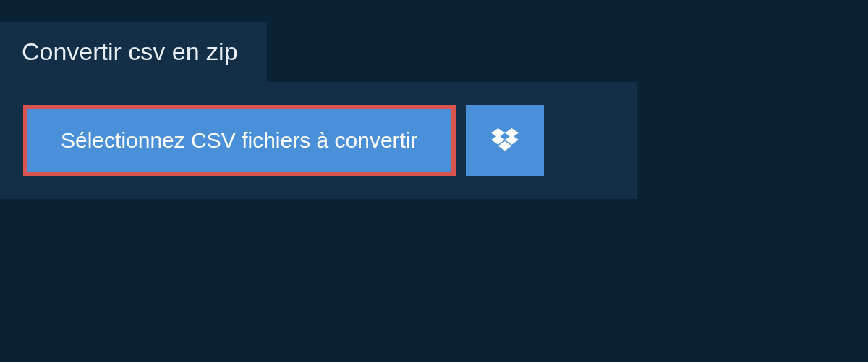  Describe the element at coordinates (318, 140) in the screenshot. I see `button-row: Sélectionnez CSV fichiers à convertir` at that location.